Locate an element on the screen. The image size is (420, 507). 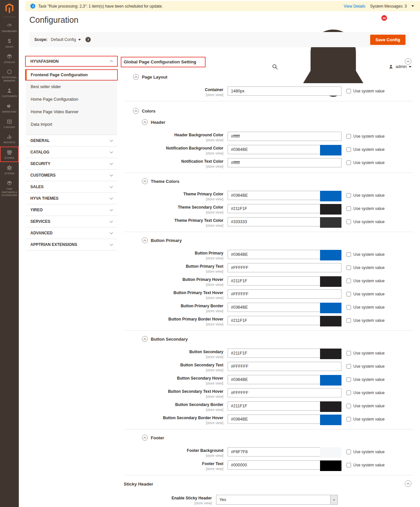
sidebar-item-sales: $ SALES is located at coordinates (9, 43).